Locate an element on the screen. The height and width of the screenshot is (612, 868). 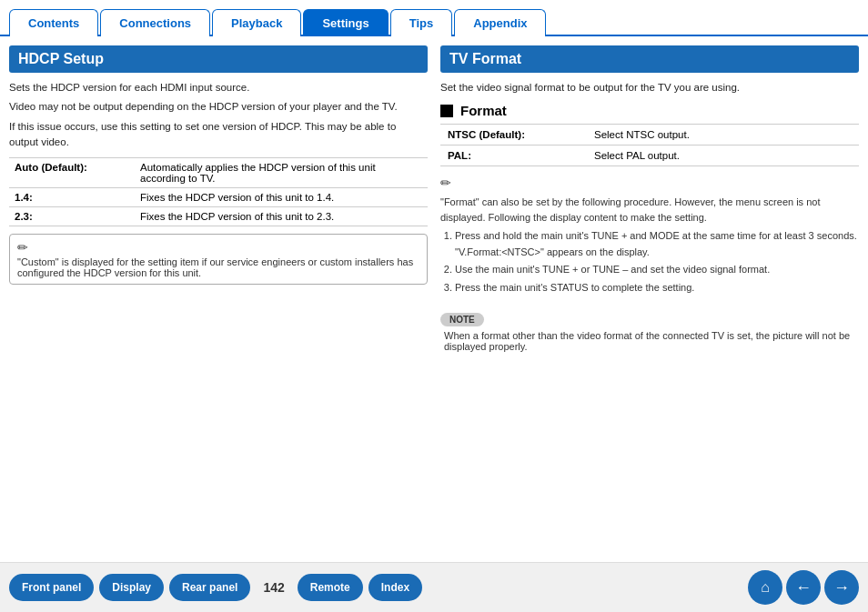
list-item: Use the main unit's TUNE + or TUNE – and… is located at coordinates (657, 270).